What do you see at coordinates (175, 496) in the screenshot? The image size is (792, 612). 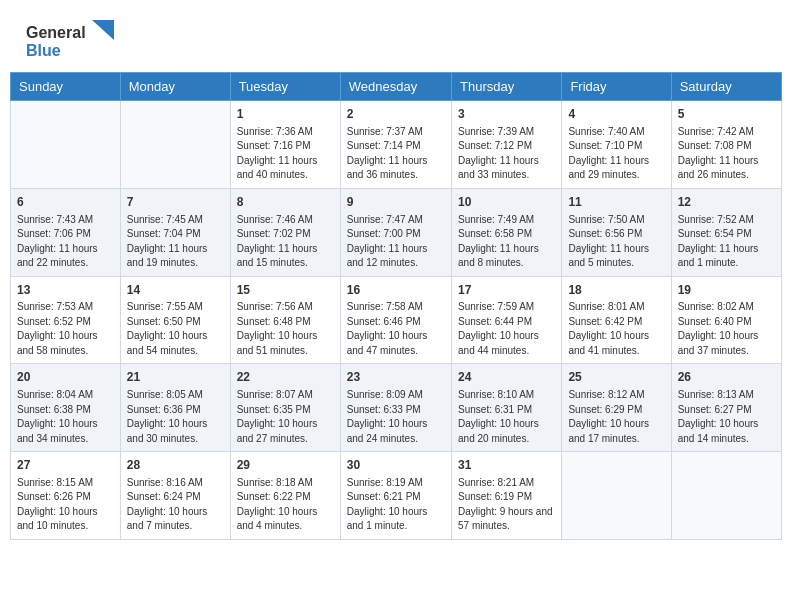 I see `calendar-cell: 28 Sunrise: 8:16 AM Sunset: 6:24 PM Dayl…` at bounding box center [175, 496].